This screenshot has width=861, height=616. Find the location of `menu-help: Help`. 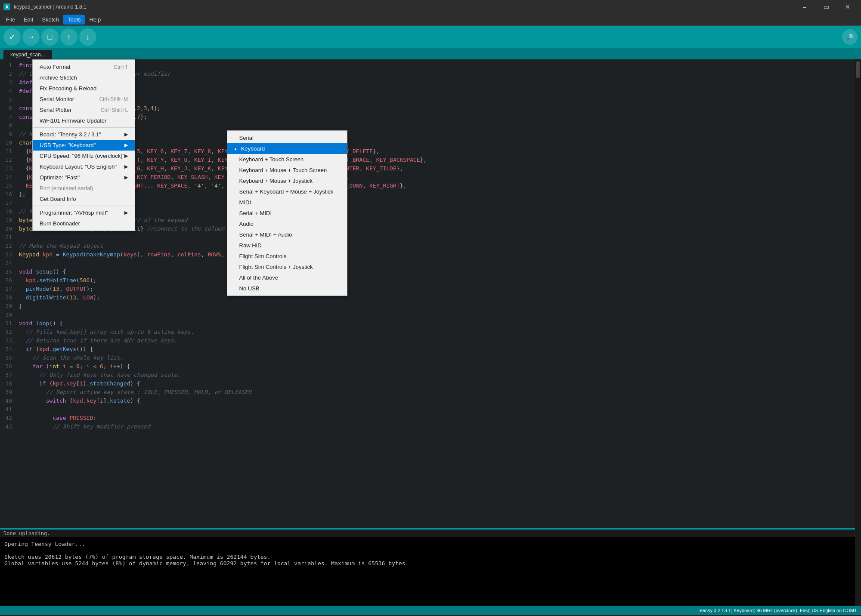

menu-help: Help is located at coordinates (95, 20).